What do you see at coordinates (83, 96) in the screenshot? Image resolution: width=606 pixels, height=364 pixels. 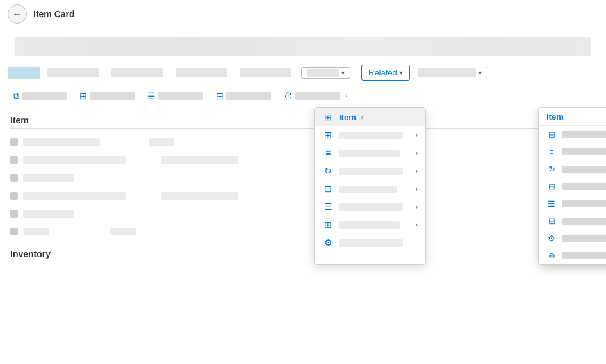 I see `sub-icon-2: ⊞` at bounding box center [83, 96].